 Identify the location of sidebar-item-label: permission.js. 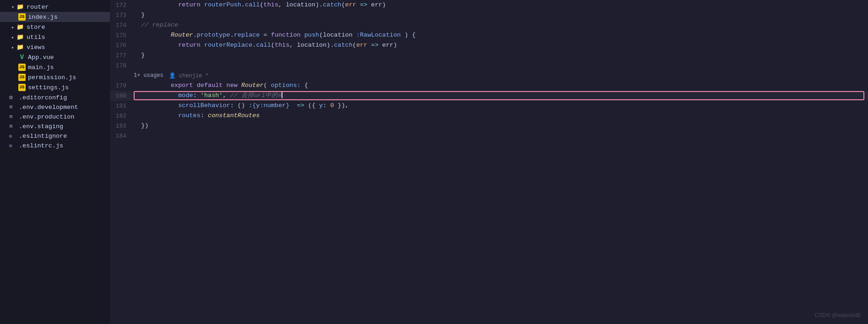
(52, 78).